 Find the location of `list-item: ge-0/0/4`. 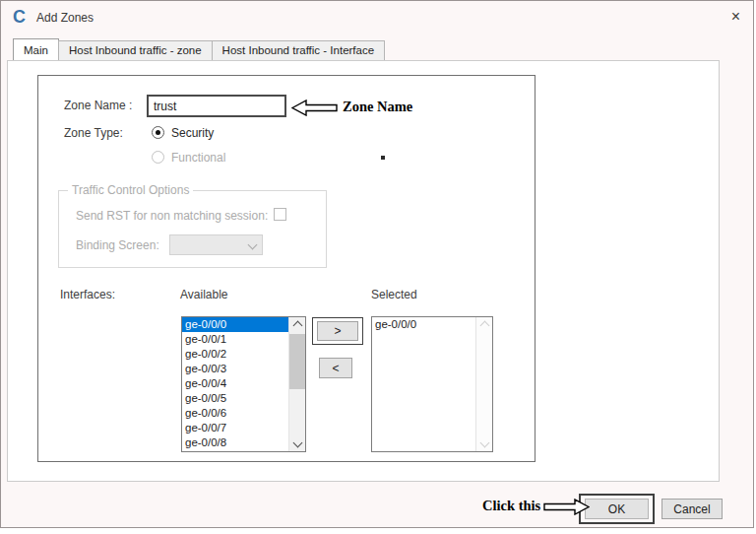

list-item: ge-0/0/4 is located at coordinates (235, 384).